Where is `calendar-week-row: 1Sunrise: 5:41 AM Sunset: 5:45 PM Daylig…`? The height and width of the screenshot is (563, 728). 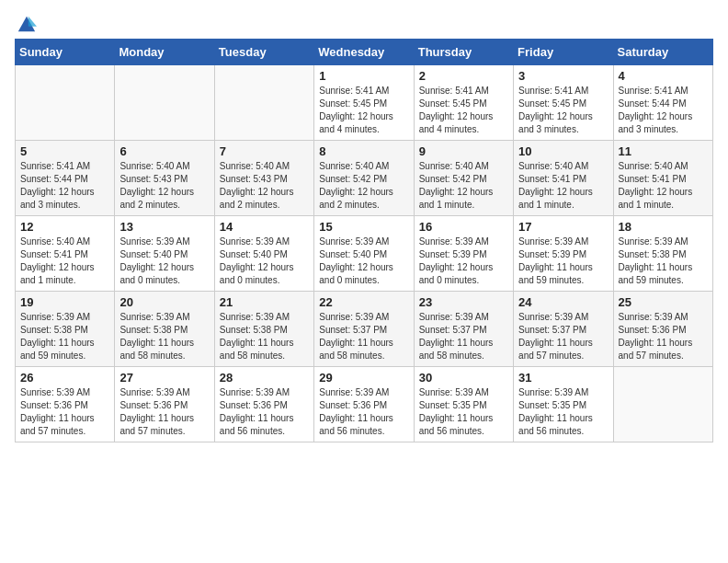
calendar-week-row: 1Sunrise: 5:41 AM Sunset: 5:45 PM Daylig… is located at coordinates (364, 103).